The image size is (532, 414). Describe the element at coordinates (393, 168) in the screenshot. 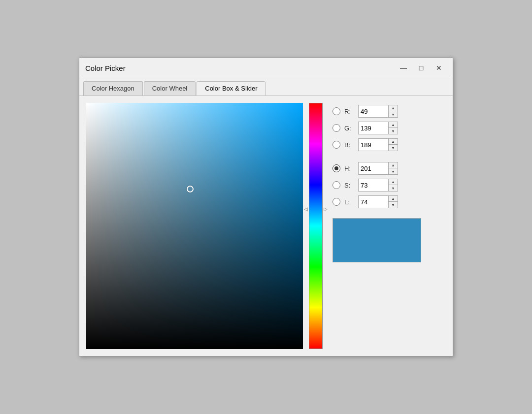

I see `h-arrows: ▲ ▼` at that location.